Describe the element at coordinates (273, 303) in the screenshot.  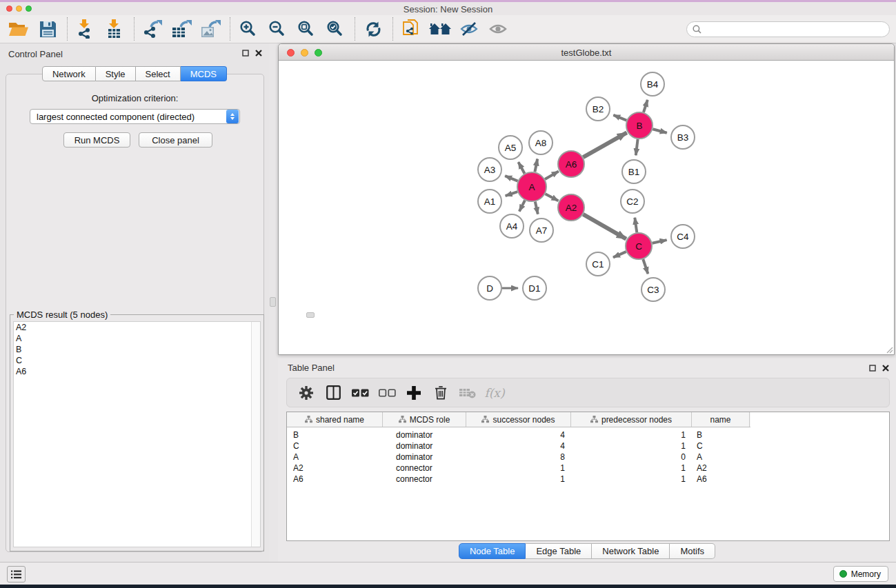
I see `panel-splitter` at that location.